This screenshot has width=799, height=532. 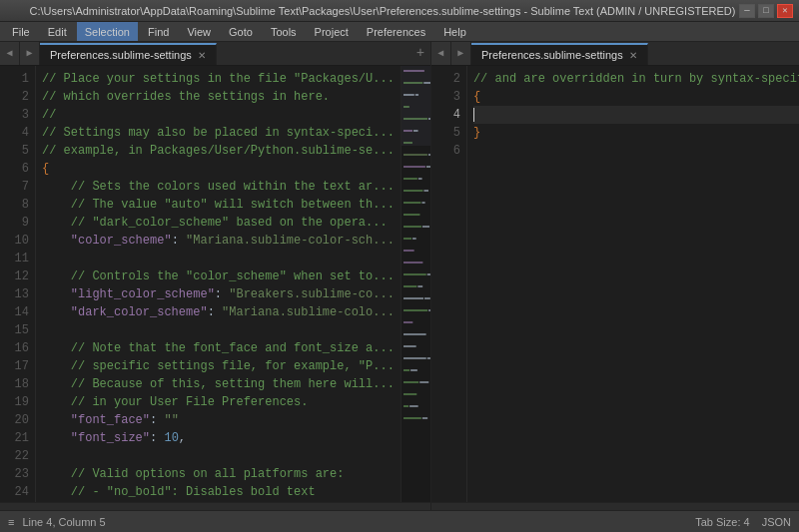 What do you see at coordinates (14, 151) in the screenshot?
I see `line-number: 5` at bounding box center [14, 151].